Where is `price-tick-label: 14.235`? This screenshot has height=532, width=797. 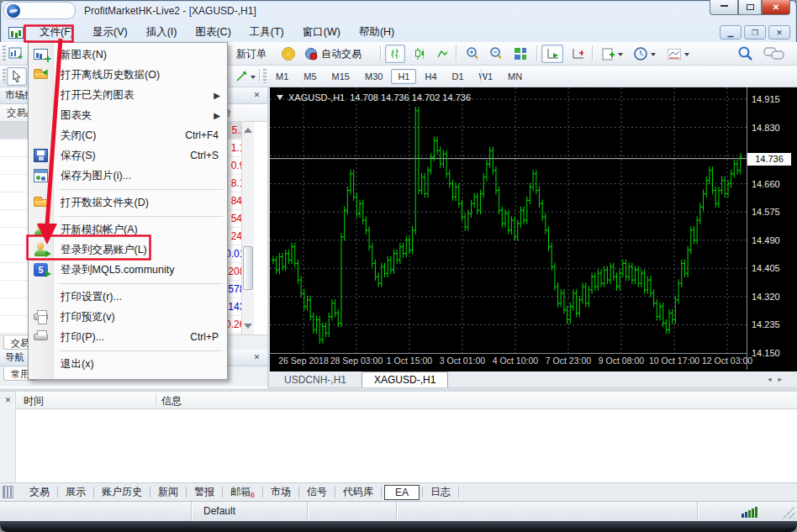
price-tick-label: 14.235 is located at coordinates (766, 324).